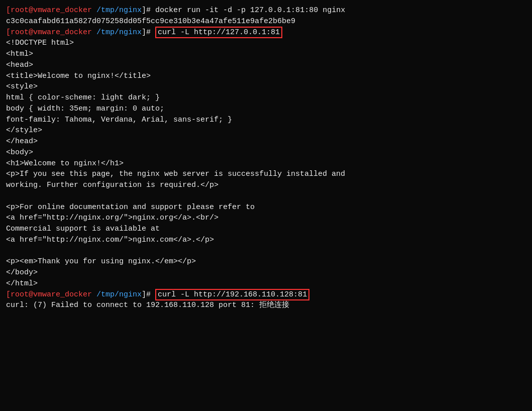 Image resolution: width=532 pixels, height=411 pixels. I want to click on output-24: <p><em>Thank you for using nginx.</em></…, so click(101, 261).